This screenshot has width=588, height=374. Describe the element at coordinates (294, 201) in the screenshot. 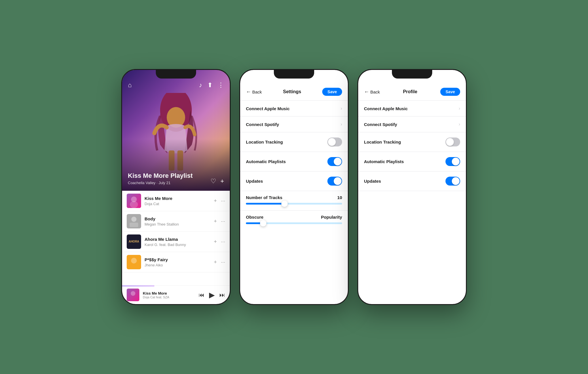

I see `tracks-slider-section: Number of Tracks 10` at that location.